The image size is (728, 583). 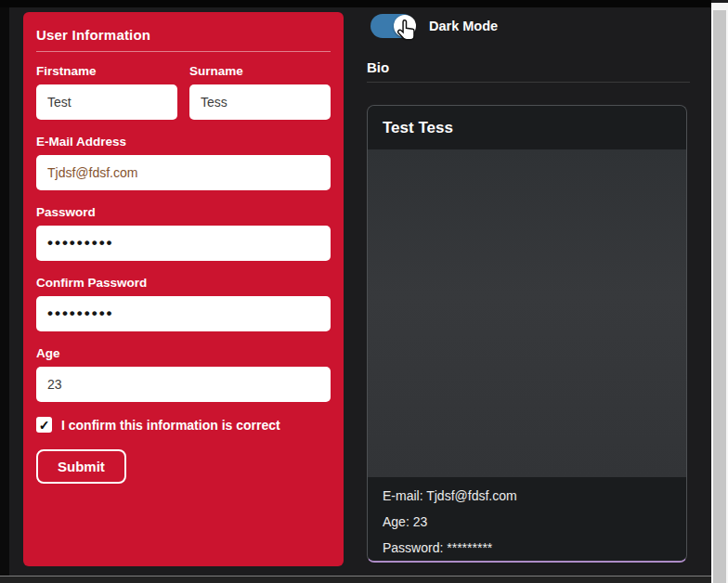 I want to click on panel-title: User Information, so click(x=184, y=35).